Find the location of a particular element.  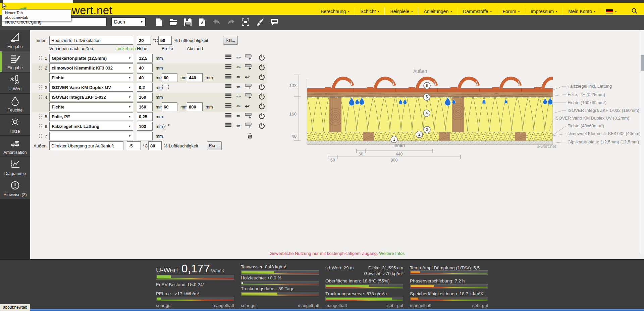

sidebar-item-u-wert: U-Wert is located at coordinates (15, 83).